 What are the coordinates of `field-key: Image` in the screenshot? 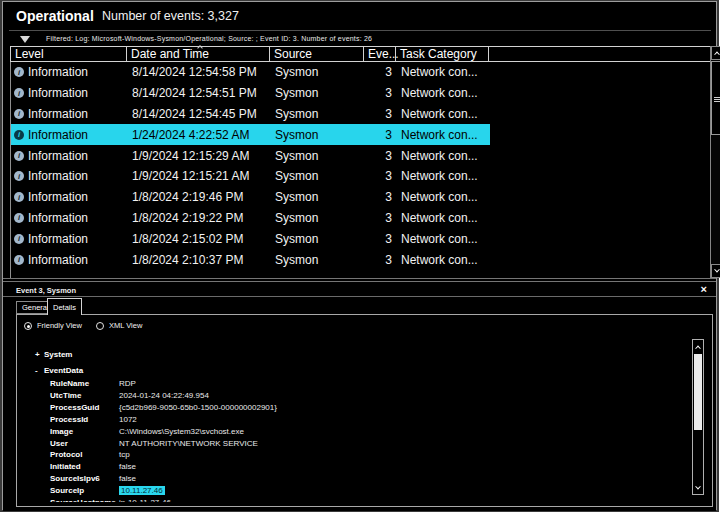 It's located at (62, 432).